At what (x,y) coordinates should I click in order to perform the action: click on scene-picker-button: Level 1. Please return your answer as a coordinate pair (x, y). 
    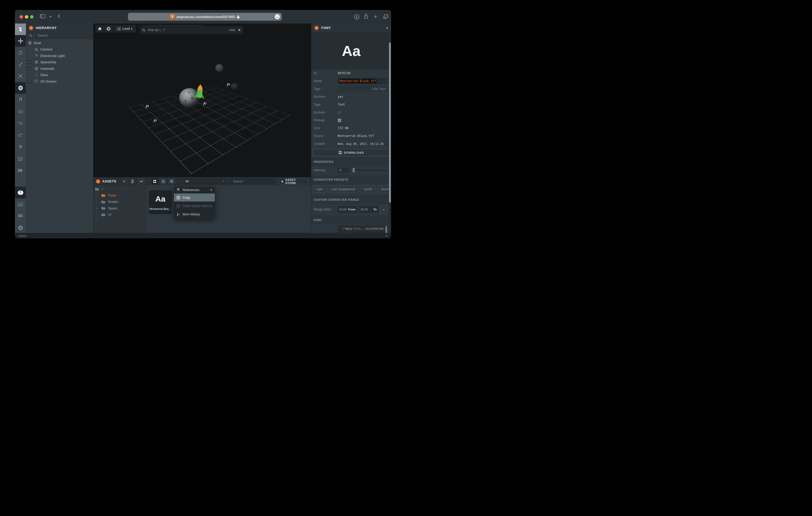
    Looking at the image, I should click on (125, 29).